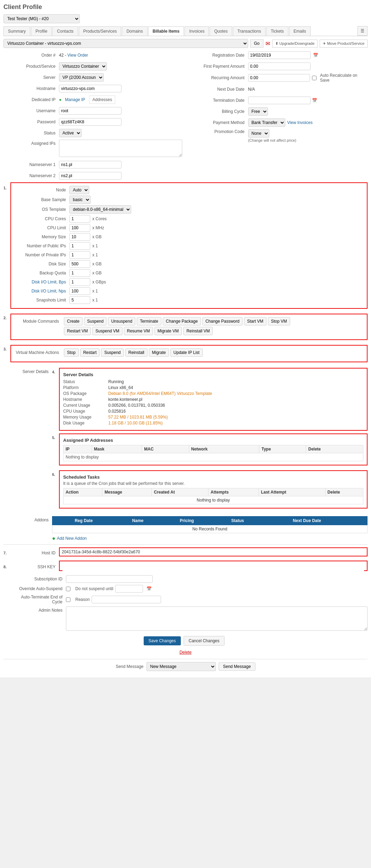 Image resolution: width=371 pixels, height=868 pixels. Describe the element at coordinates (80, 246) in the screenshot. I see `public-ips-input` at that location.